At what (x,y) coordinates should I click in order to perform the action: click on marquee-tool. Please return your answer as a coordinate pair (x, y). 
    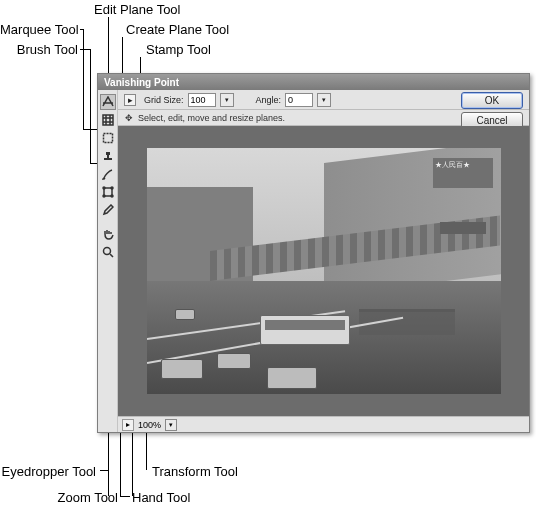
    Looking at the image, I should click on (108, 138).